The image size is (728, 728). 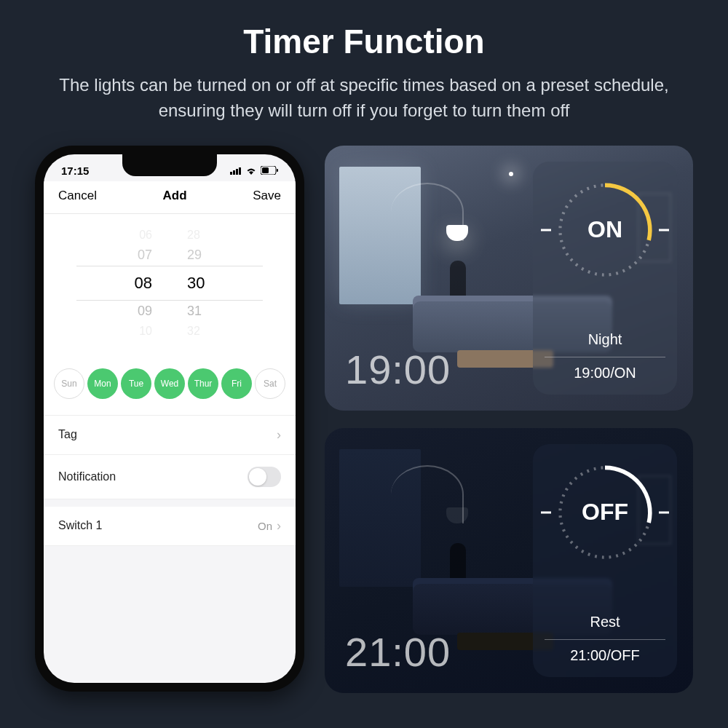 What do you see at coordinates (264, 477) in the screenshot?
I see `notification-toggle` at bounding box center [264, 477].